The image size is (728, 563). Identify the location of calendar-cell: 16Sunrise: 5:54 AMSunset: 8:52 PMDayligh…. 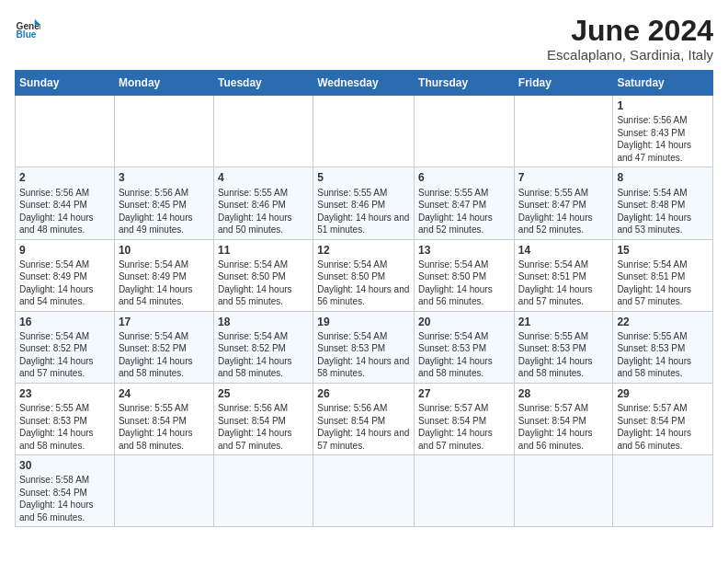
(65, 347).